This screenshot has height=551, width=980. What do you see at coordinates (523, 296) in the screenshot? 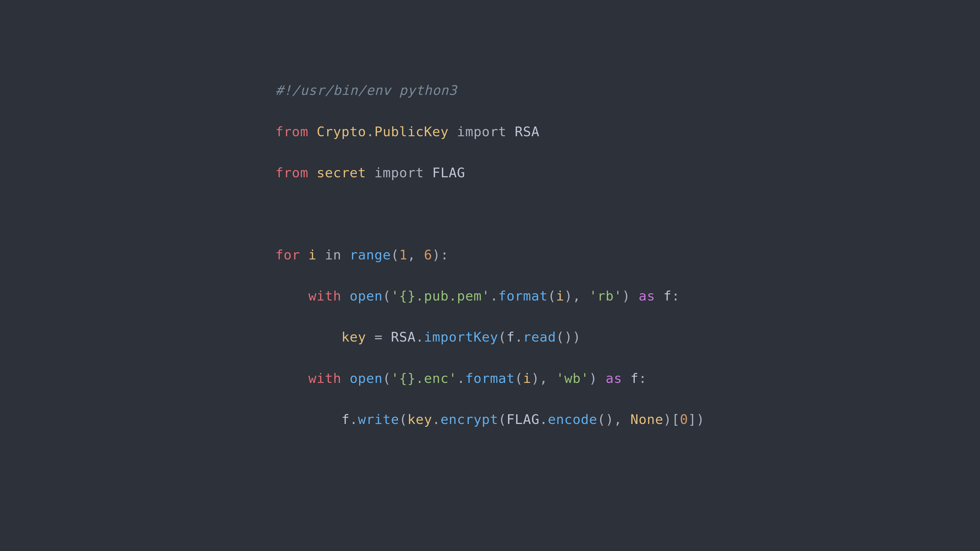
I see `format-method-1: format` at bounding box center [523, 296].